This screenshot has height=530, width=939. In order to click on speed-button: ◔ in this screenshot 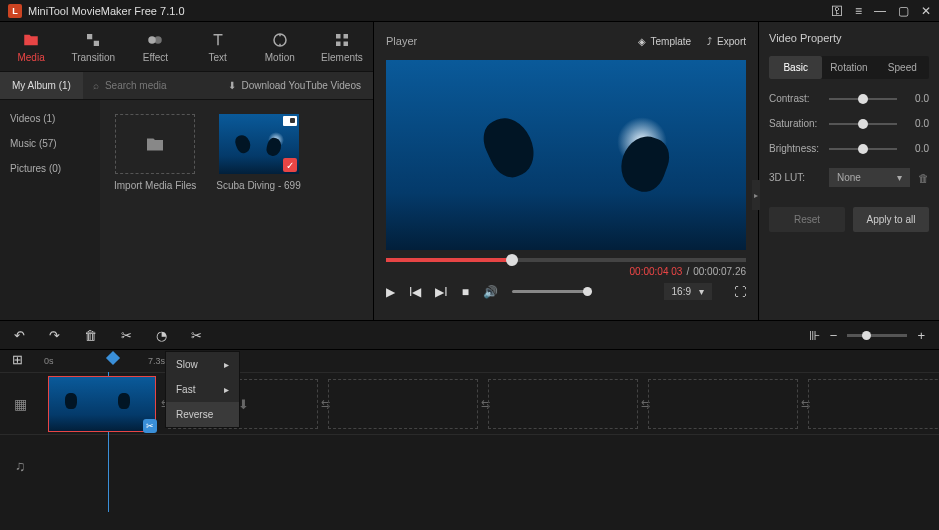, I will do `click(162, 336)`.